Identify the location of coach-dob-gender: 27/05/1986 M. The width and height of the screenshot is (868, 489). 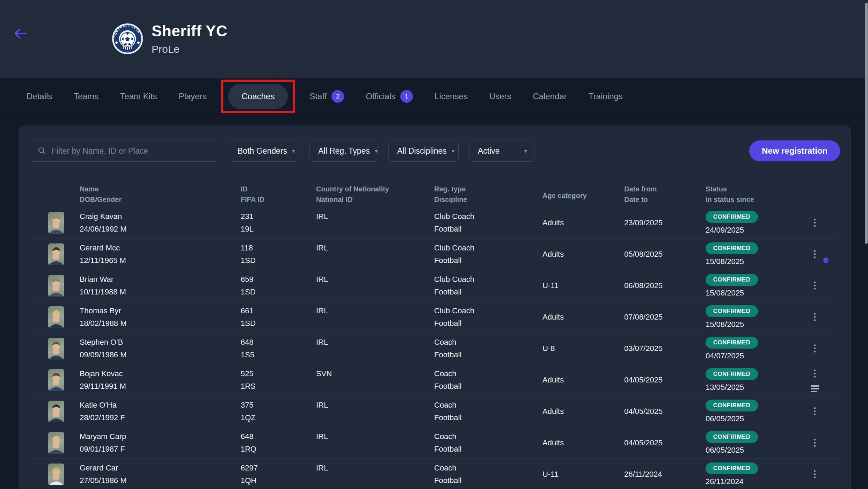
(160, 481).